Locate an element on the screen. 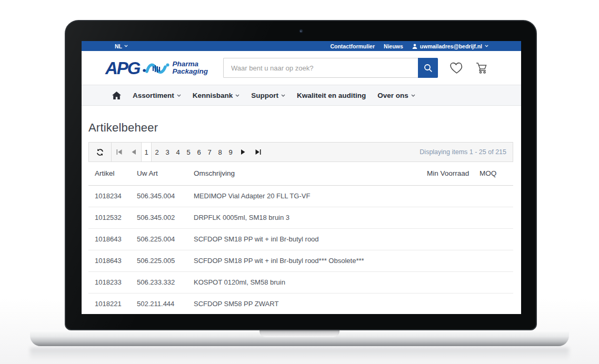  nav-item: Kwaliteit en auditing is located at coordinates (332, 96).